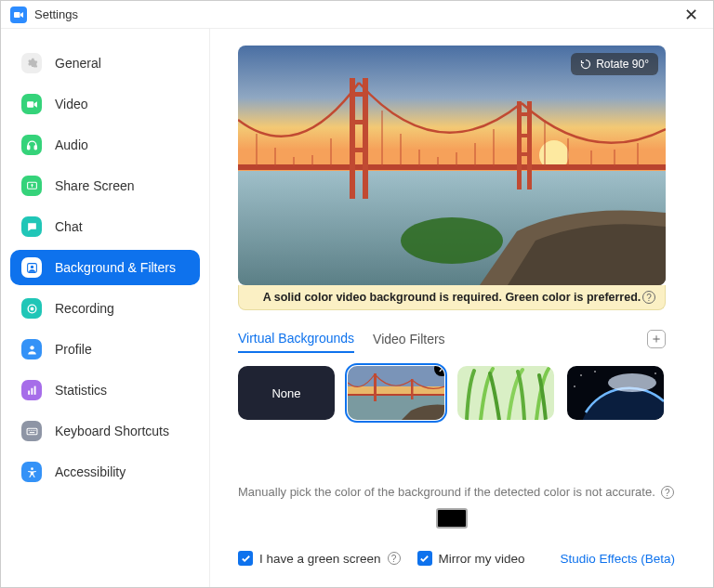 Image resolution: width=714 pixels, height=588 pixels. I want to click on checkbox-green-screen-label: I have a green screen, so click(320, 559).